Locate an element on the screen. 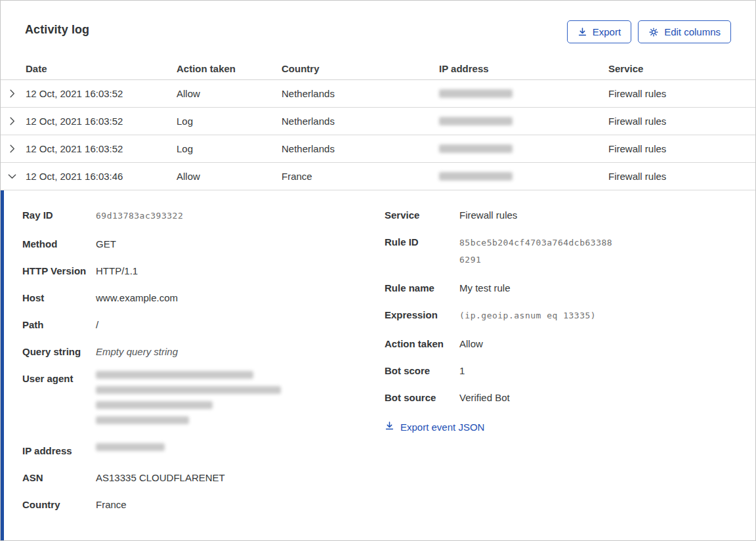 The width and height of the screenshot is (756, 541). detail-field-value: 1 is located at coordinates (558, 370).